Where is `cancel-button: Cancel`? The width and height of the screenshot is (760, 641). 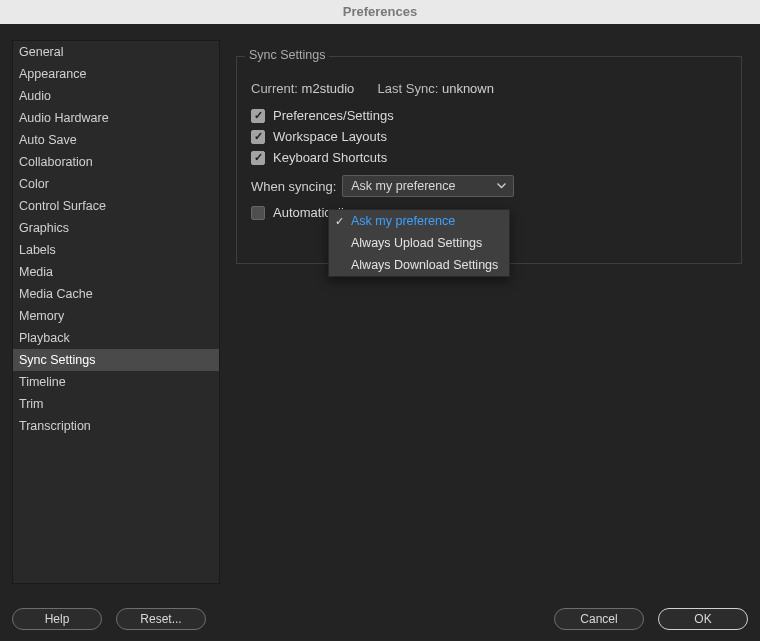
cancel-button: Cancel is located at coordinates (599, 619).